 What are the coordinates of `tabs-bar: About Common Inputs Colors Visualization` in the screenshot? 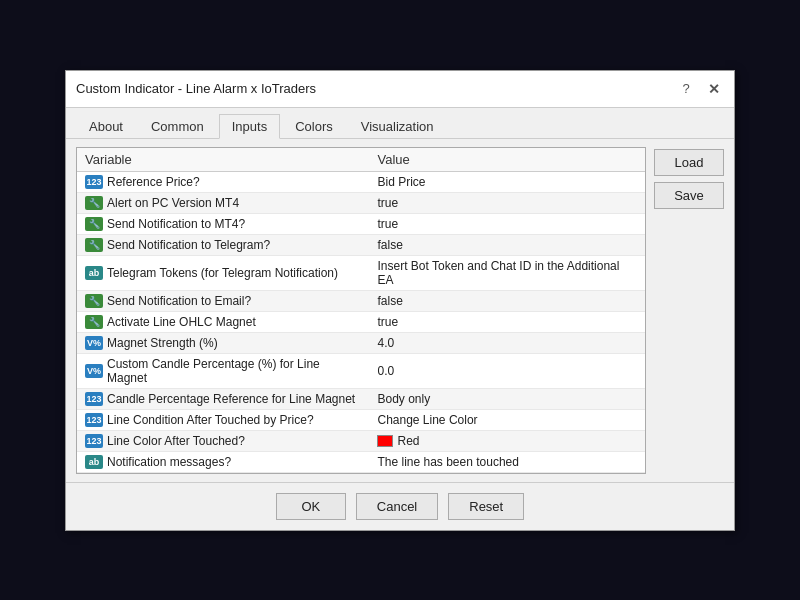 It's located at (400, 124).